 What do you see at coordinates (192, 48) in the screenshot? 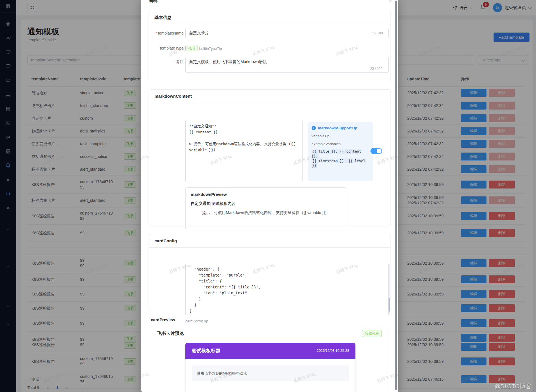
I see `template-type-tag: 飞书` at bounding box center [192, 48].